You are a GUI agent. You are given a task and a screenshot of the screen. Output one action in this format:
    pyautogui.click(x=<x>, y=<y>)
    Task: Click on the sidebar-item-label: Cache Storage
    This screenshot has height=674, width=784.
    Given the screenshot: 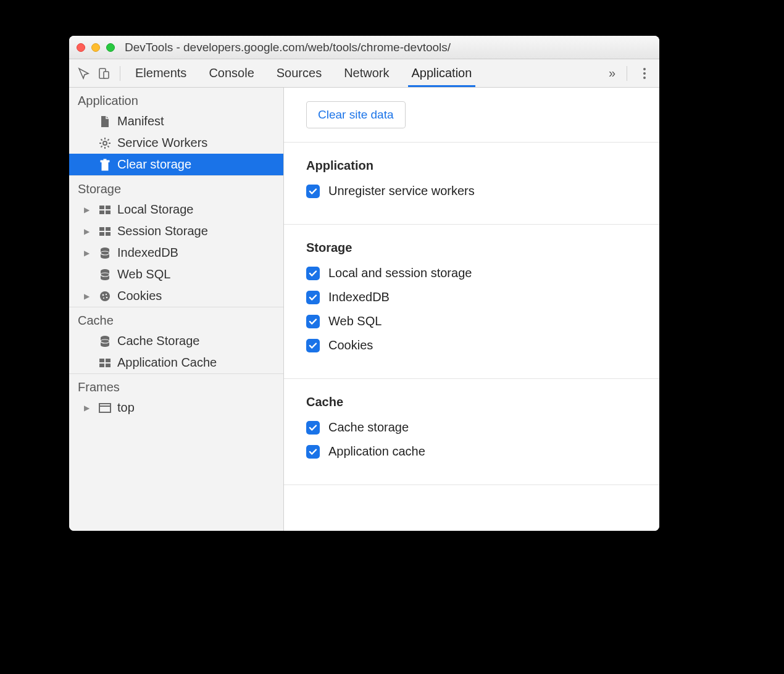 What is the action you would take?
    pyautogui.click(x=158, y=341)
    